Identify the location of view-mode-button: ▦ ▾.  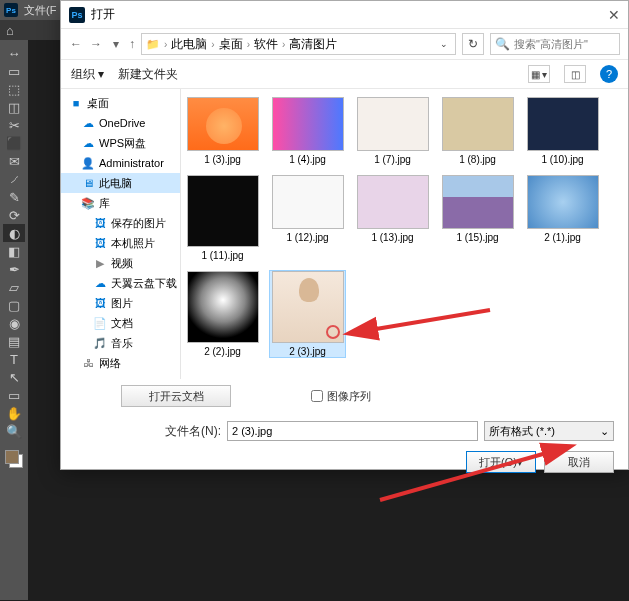
(539, 74).